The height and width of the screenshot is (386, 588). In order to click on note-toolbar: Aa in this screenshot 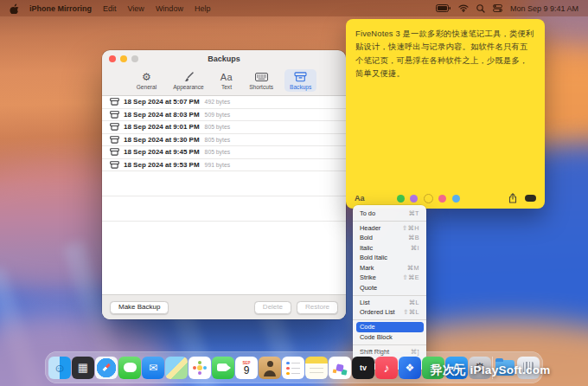, I will do `click(445, 198)`.